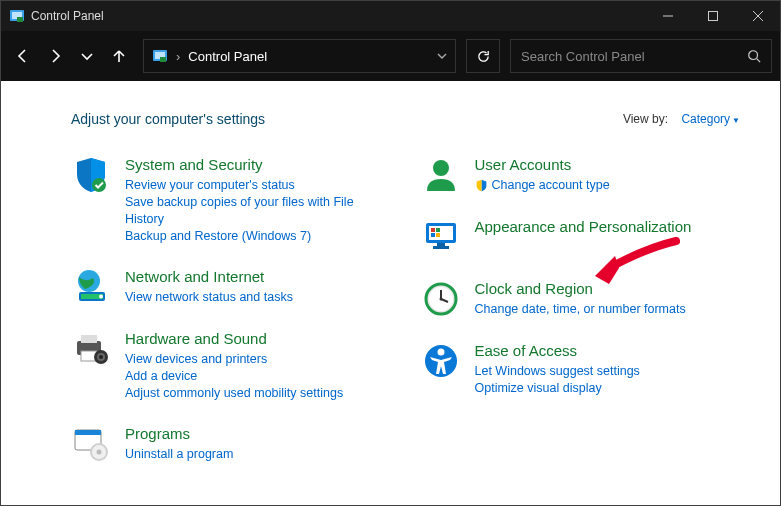 The height and width of the screenshot is (506, 781). Describe the element at coordinates (209, 298) in the screenshot. I see `link-network-status: View network status and tasks` at that location.